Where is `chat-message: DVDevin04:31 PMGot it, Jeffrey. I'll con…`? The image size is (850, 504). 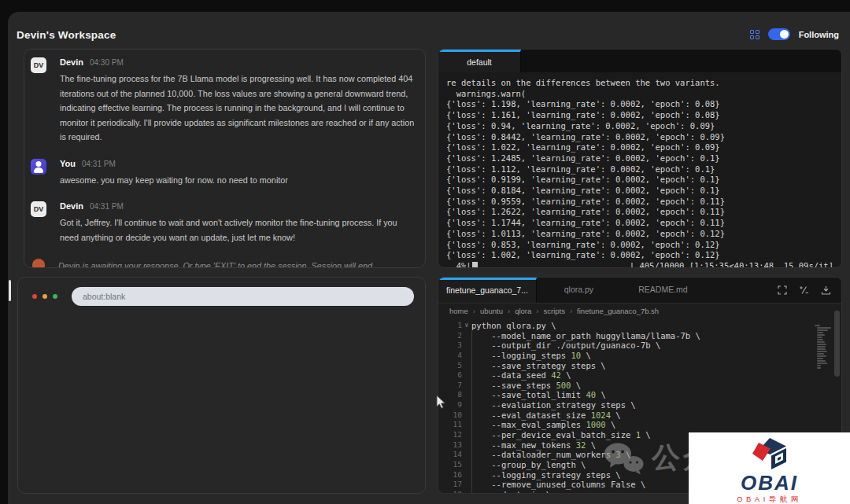
chat-message: DVDevin04:31 PMGot it, Jeffrey. I'll con… is located at coordinates (224, 223).